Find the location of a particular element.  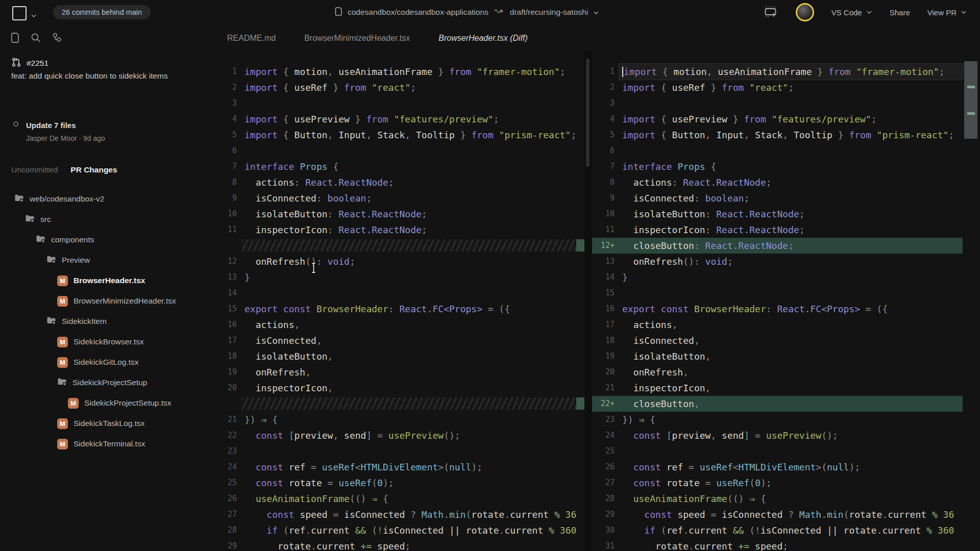

chevron-down-icon is located at coordinates (596, 12).